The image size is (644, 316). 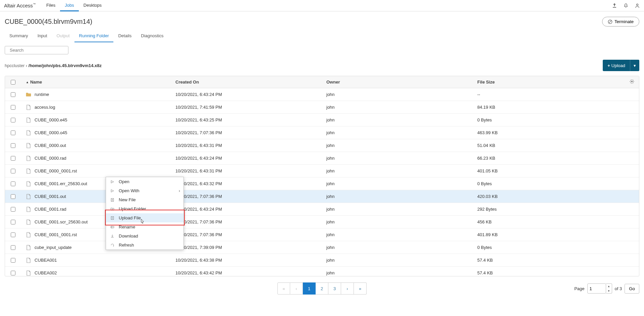 I want to click on file-size: 57.4 KB, so click(x=551, y=273).